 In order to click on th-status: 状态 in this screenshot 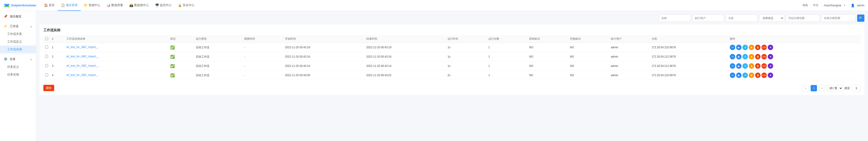, I will do `click(181, 39)`.